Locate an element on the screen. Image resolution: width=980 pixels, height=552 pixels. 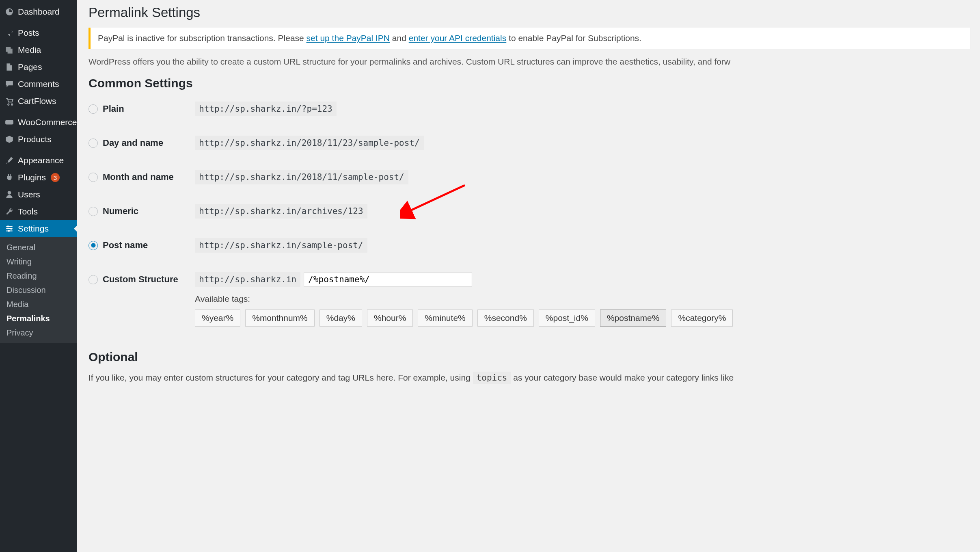
permalink-radio-monthname is located at coordinates (93, 177).